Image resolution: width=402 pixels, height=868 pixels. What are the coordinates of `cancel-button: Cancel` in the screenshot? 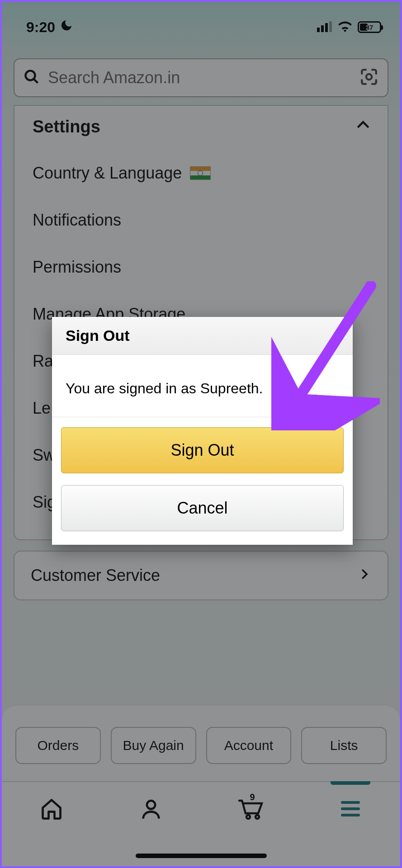 It's located at (203, 508).